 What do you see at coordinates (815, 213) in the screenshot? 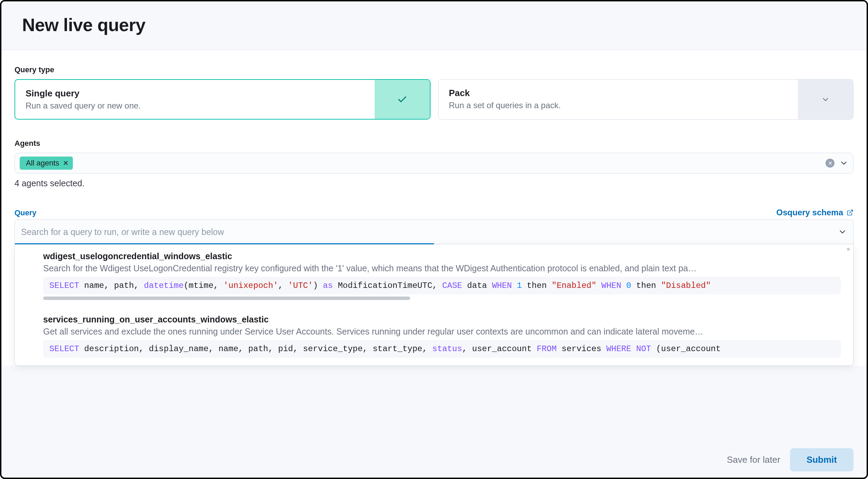
I see `osquery-schema-link: Osquery schema` at bounding box center [815, 213].